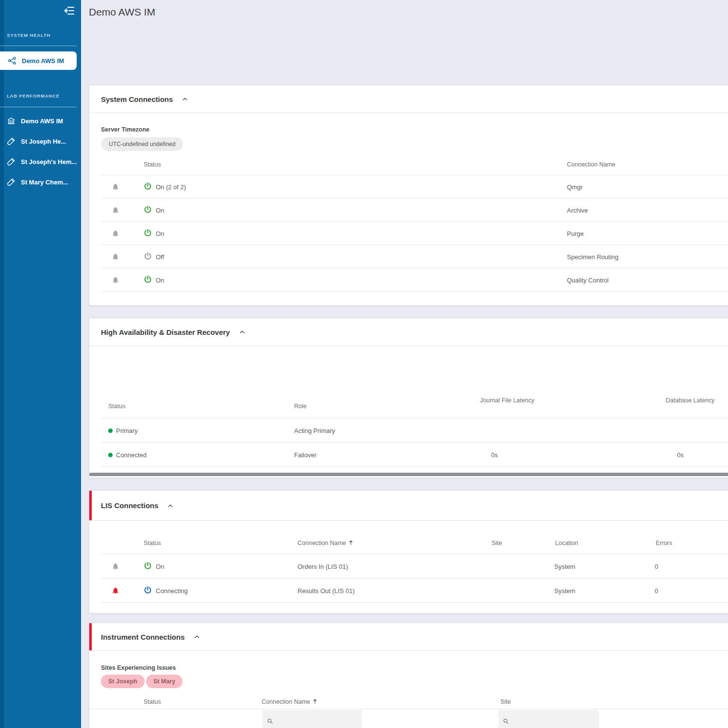  Describe the element at coordinates (409, 257) in the screenshot. I see `table-row: Off Specimen Routing` at that location.